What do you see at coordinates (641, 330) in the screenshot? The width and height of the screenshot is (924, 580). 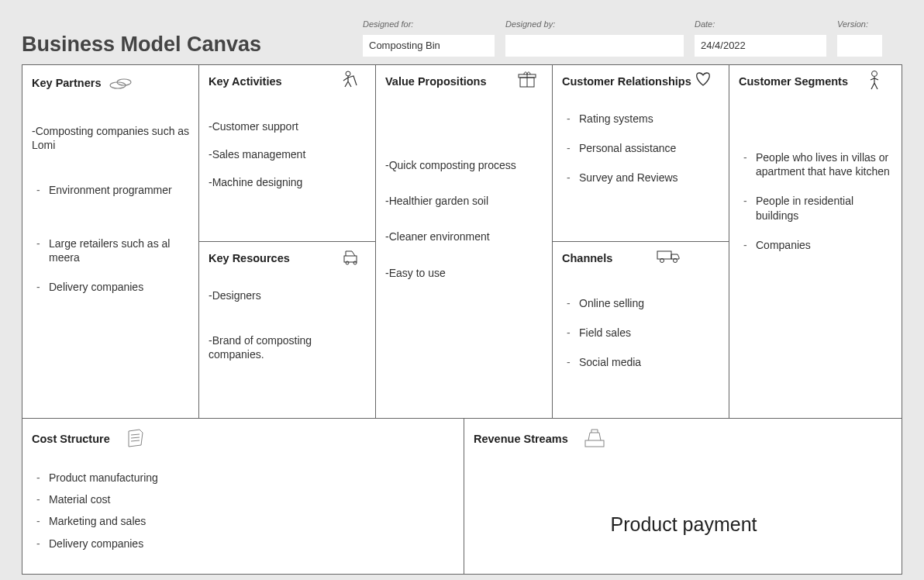 I see `channels-cell: Channels Online selling Field sales Soci…` at bounding box center [641, 330].